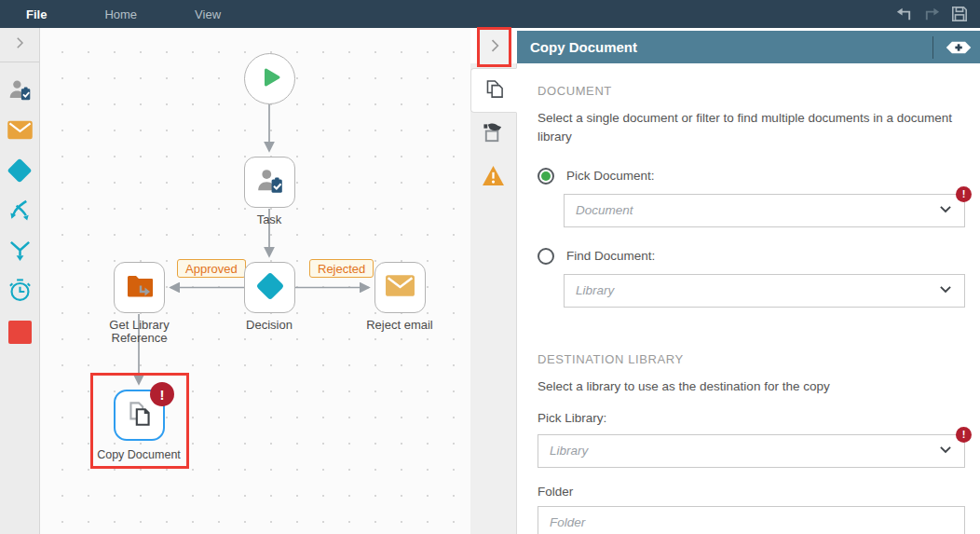 The height and width of the screenshot is (534, 980). I want to click on pick-document-radio, so click(546, 176).